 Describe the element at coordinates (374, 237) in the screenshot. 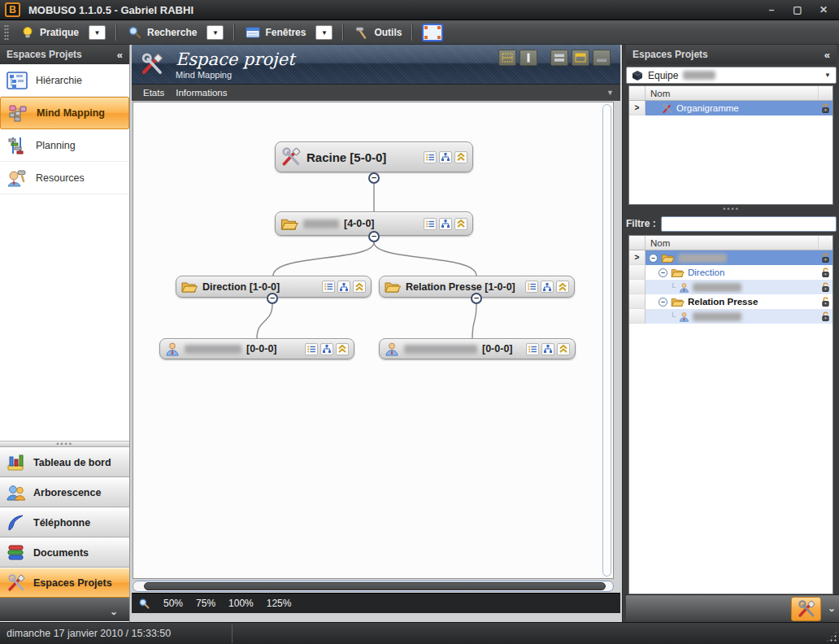

I see `collapse-toggle-level1: –` at that location.